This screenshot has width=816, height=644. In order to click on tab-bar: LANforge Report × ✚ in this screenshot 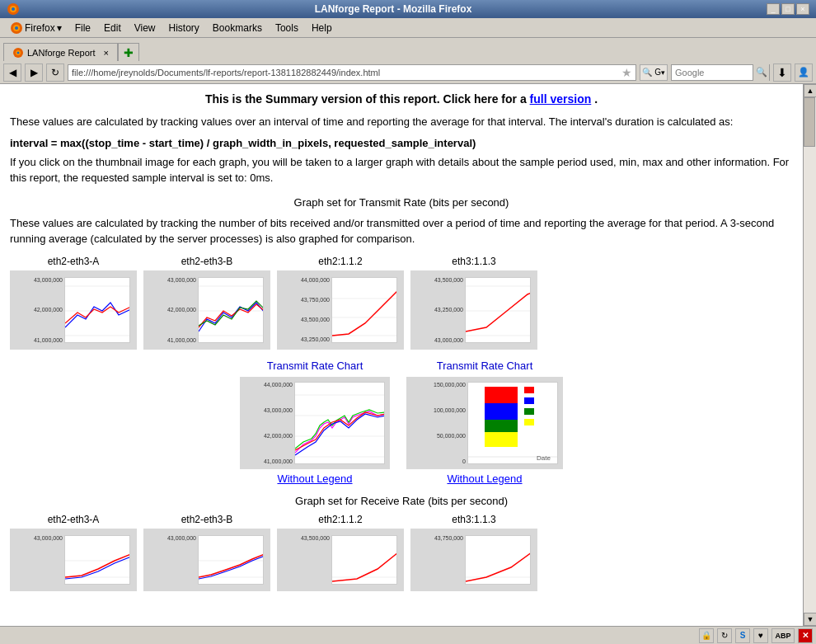, I will do `click(408, 49)`.